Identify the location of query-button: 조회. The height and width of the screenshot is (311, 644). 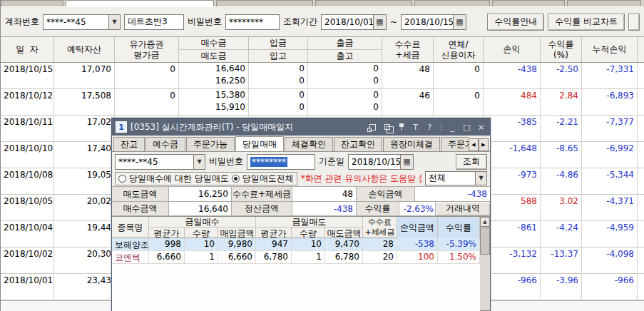
(471, 162).